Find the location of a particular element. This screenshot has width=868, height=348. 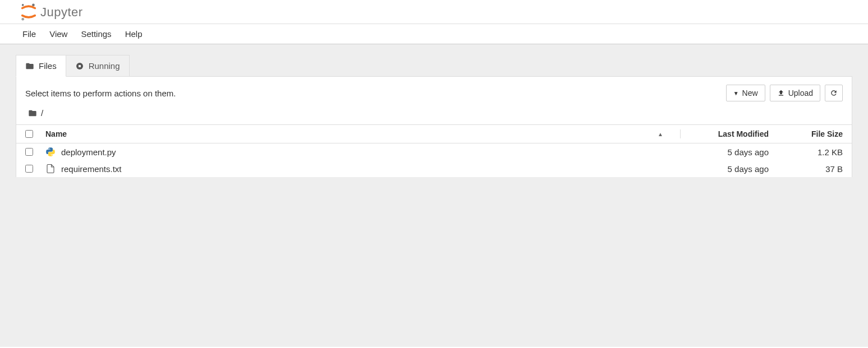

logo-text: Jupyter is located at coordinates (62, 12).